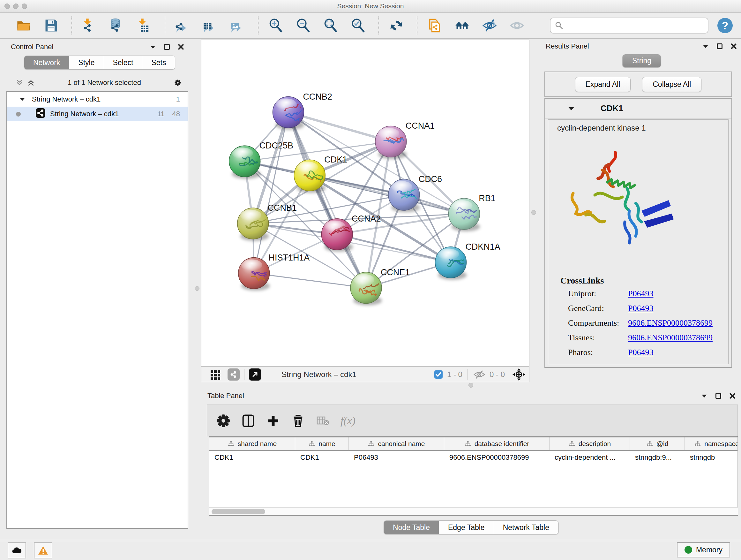  What do you see at coordinates (210, 25) in the screenshot?
I see `export-table-button` at bounding box center [210, 25].